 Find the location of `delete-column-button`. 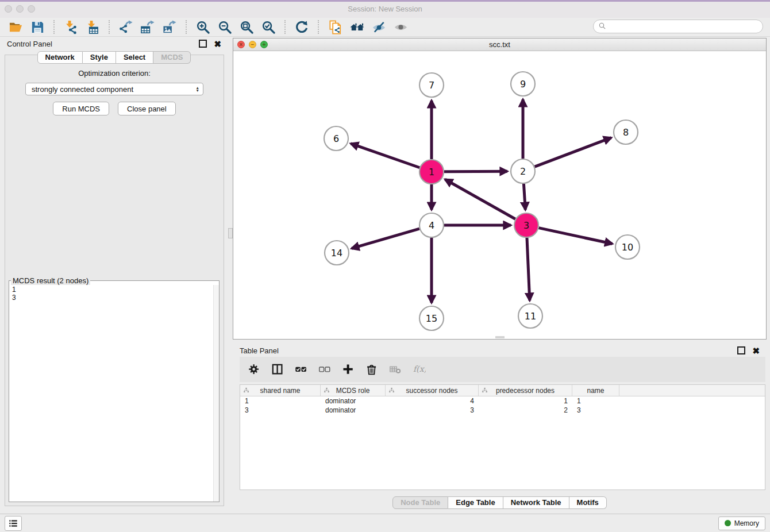

delete-column-button is located at coordinates (372, 369).